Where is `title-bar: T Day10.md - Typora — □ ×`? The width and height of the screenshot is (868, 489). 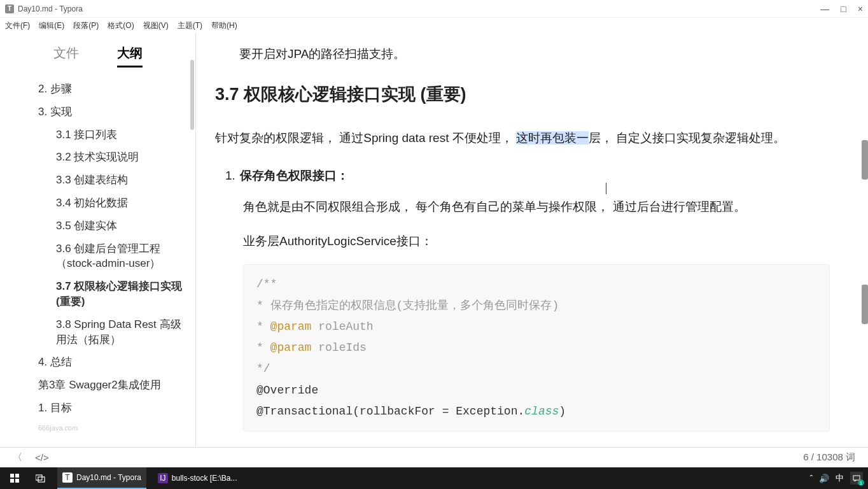
title-bar: T Day10.md - Typora — □ × is located at coordinates (434, 9).